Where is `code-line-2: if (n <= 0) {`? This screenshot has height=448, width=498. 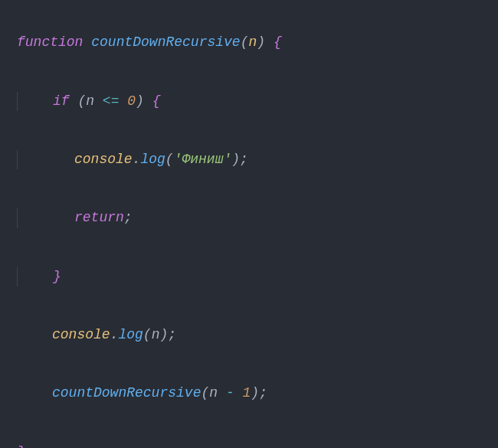 code-line-2: if (n <= 0) { is located at coordinates (249, 101).